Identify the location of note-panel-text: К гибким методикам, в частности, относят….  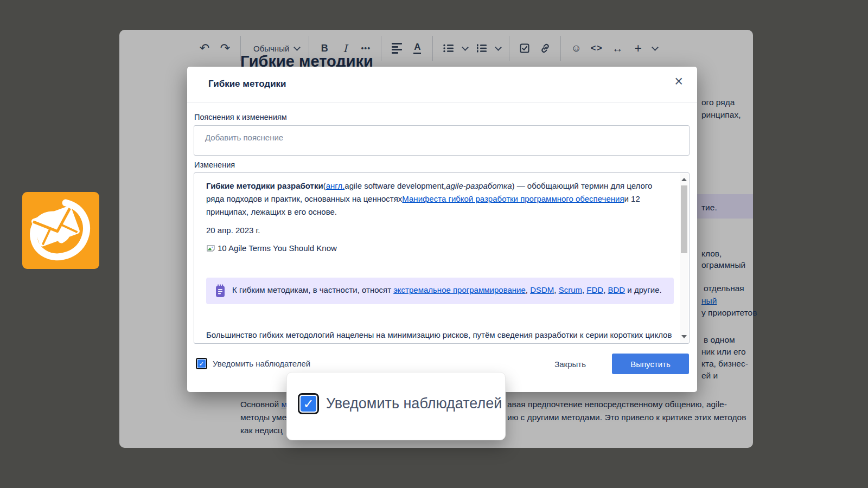
(447, 291).